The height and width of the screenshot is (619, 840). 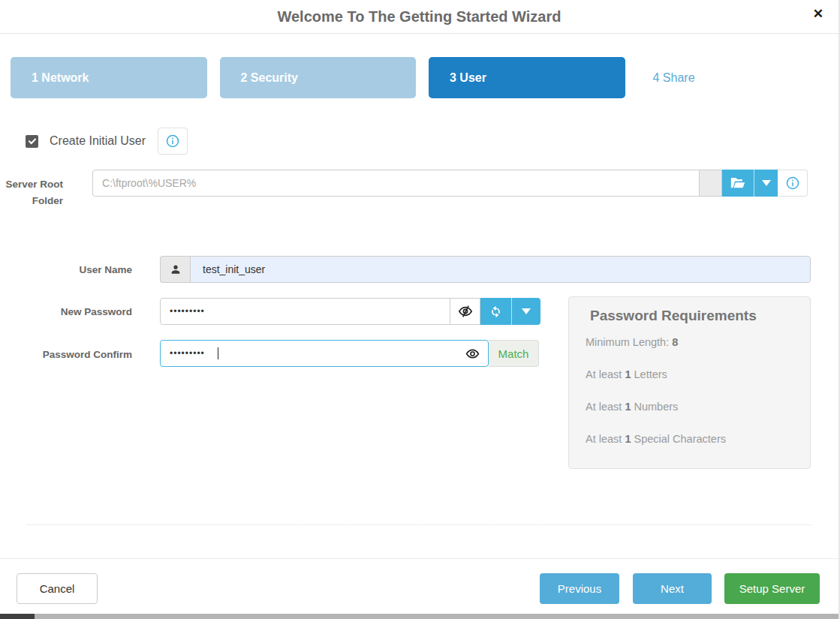 What do you see at coordinates (738, 183) in the screenshot?
I see `browse-folder-button` at bounding box center [738, 183].